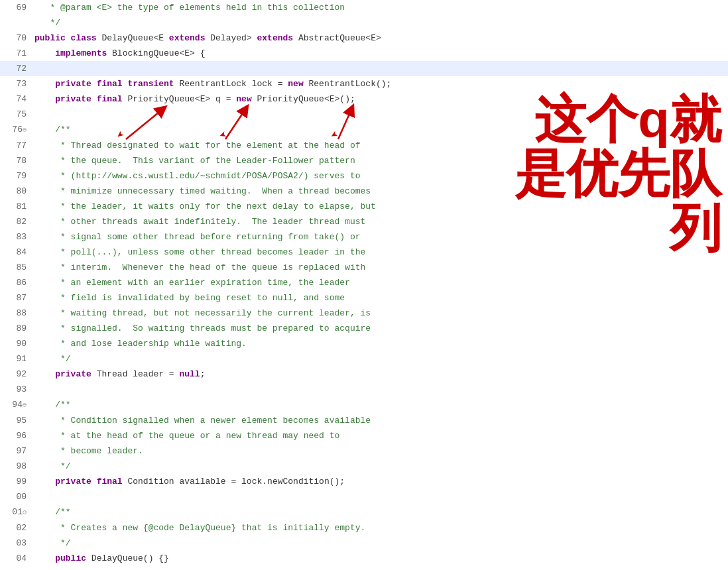 The height and width of the screenshot is (570, 728). Describe the element at coordinates (16, 38) in the screenshot. I see `line-number: 70` at that location.